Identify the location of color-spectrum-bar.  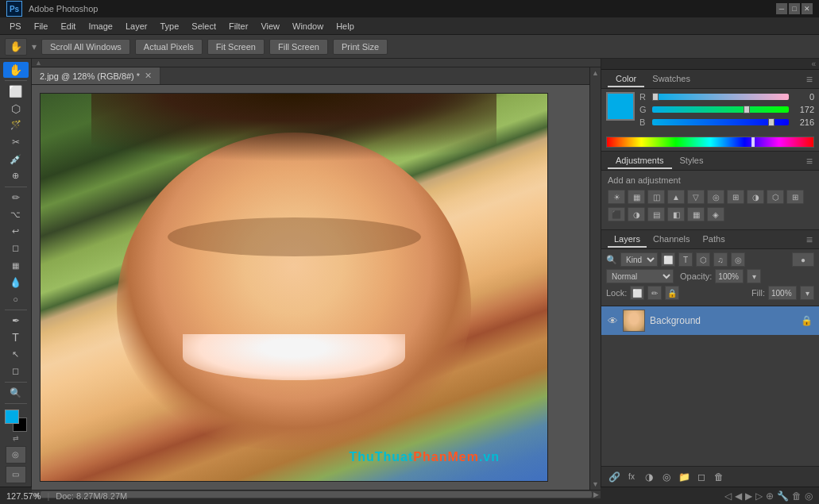
(710, 142).